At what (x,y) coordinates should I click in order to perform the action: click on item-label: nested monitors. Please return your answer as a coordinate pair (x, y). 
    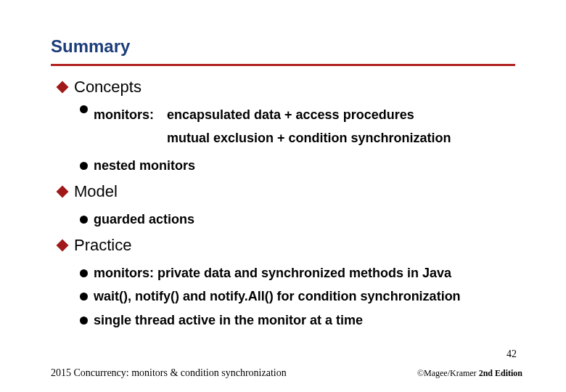
    Looking at the image, I should click on (144, 166).